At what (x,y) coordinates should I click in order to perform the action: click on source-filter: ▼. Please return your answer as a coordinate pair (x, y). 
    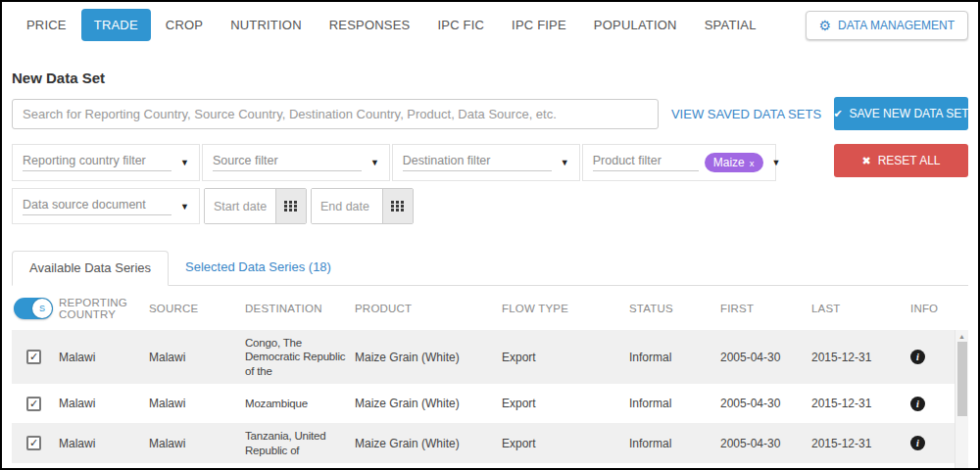
    Looking at the image, I should click on (296, 163).